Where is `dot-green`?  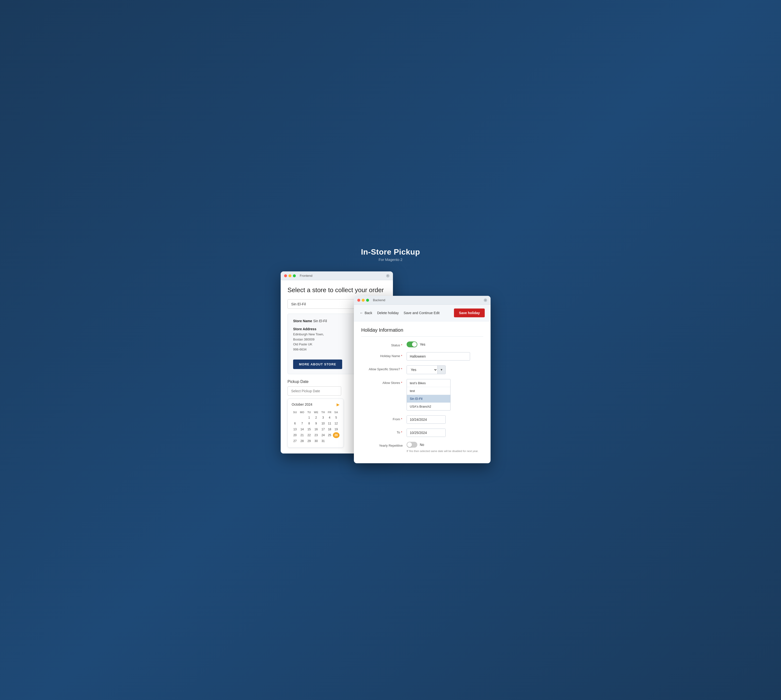
dot-green is located at coordinates (295, 276).